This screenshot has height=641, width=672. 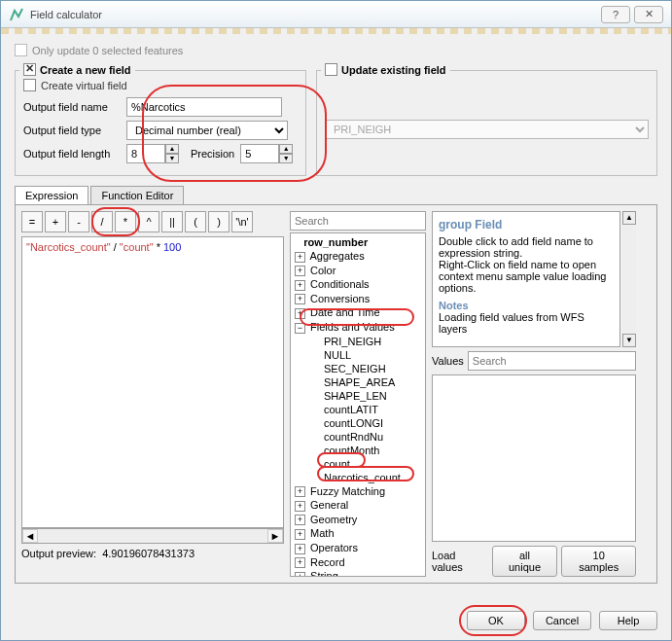 I want to click on right-arrow-icon: ►, so click(x=275, y=536).